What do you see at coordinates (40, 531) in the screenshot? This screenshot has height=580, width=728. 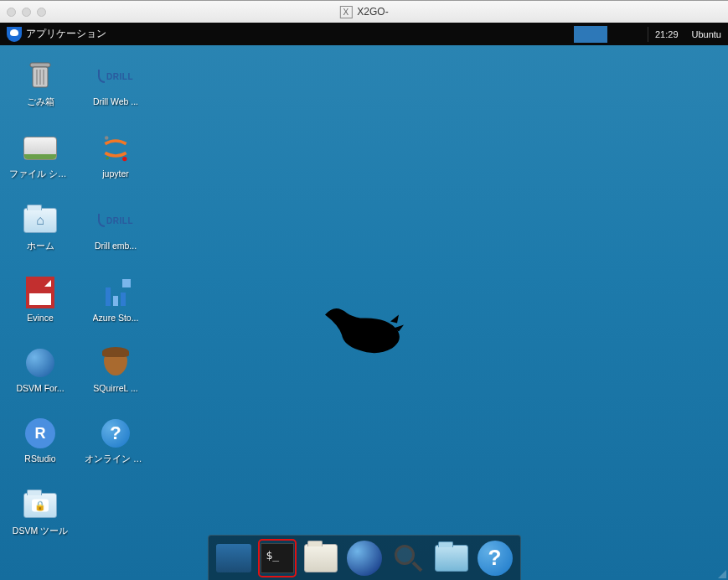 I see `desktop-icon-label: DSVM ツール` at bounding box center [40, 531].